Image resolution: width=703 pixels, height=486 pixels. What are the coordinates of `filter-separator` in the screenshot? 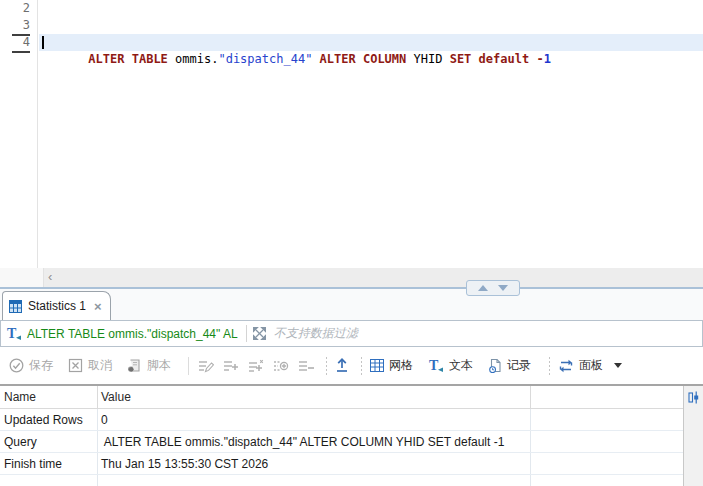 It's located at (246, 334).